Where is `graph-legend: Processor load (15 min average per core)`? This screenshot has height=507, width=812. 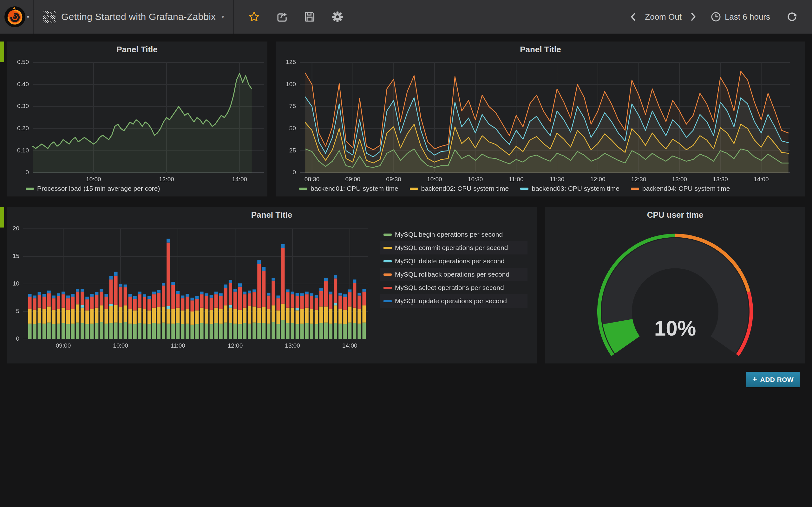
graph-legend: Processor load (15 min average per core) is located at coordinates (93, 188).